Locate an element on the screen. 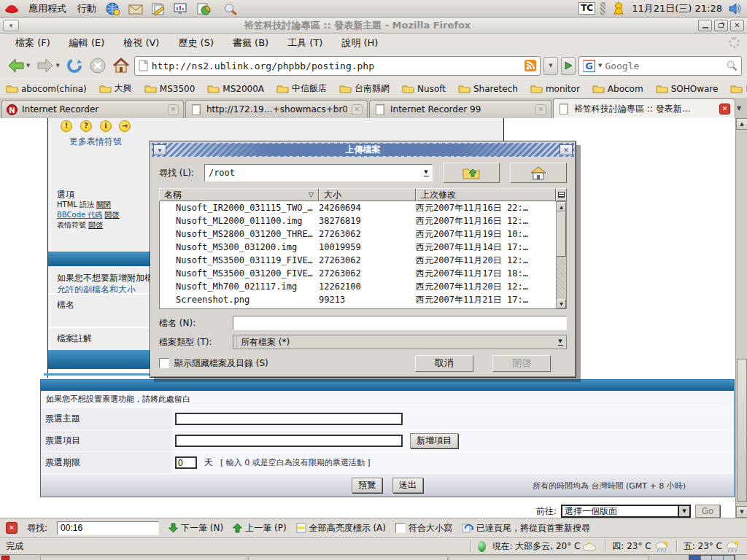  bookmark-folder: 台南縣網 is located at coordinates (365, 89).